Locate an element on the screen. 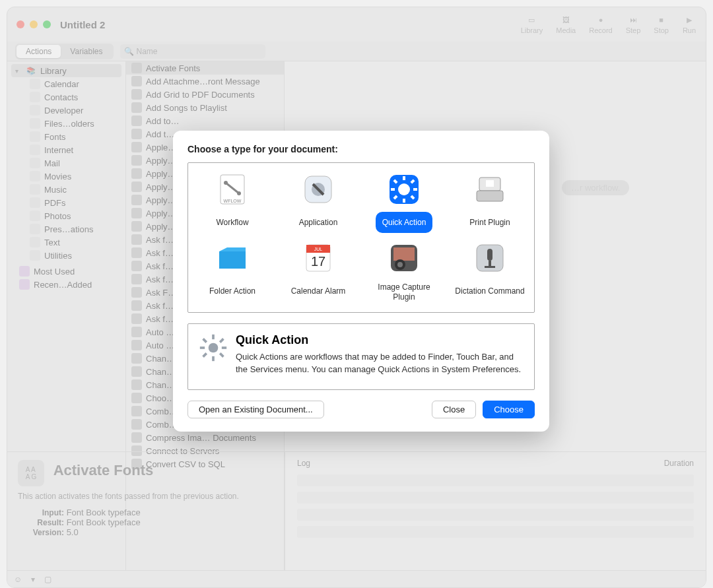  doc-type-workflow: WFLOWWorkflow is located at coordinates (232, 202).